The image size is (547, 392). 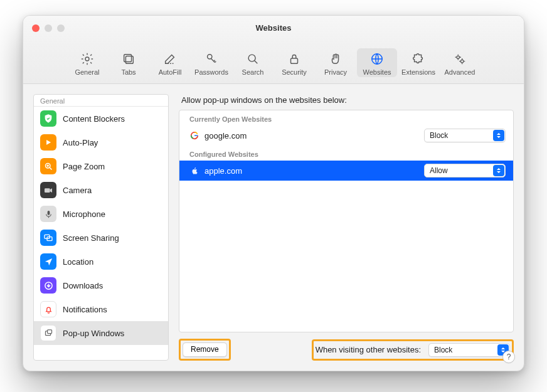 I want to click on default-setting-highlight: When visiting other websites: Block, so click(x=413, y=350).